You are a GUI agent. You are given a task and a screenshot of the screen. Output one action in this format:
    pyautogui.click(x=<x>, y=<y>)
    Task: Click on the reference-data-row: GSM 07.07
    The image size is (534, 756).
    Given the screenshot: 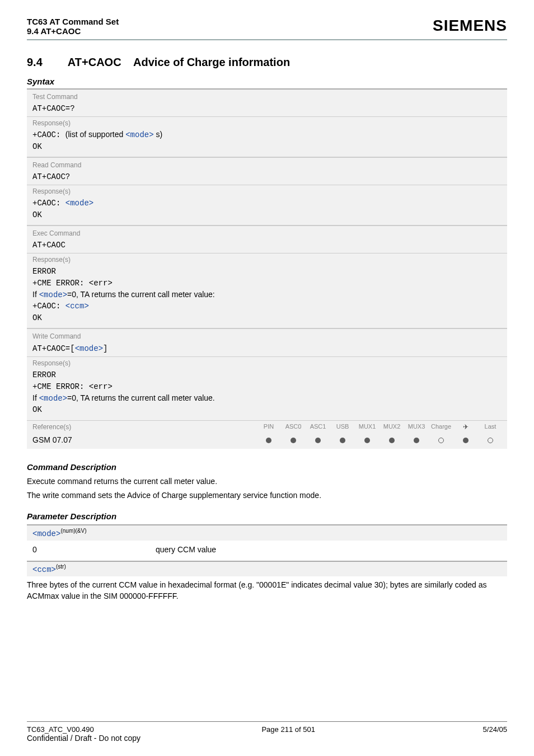 What is the action you would take?
    pyautogui.click(x=267, y=440)
    